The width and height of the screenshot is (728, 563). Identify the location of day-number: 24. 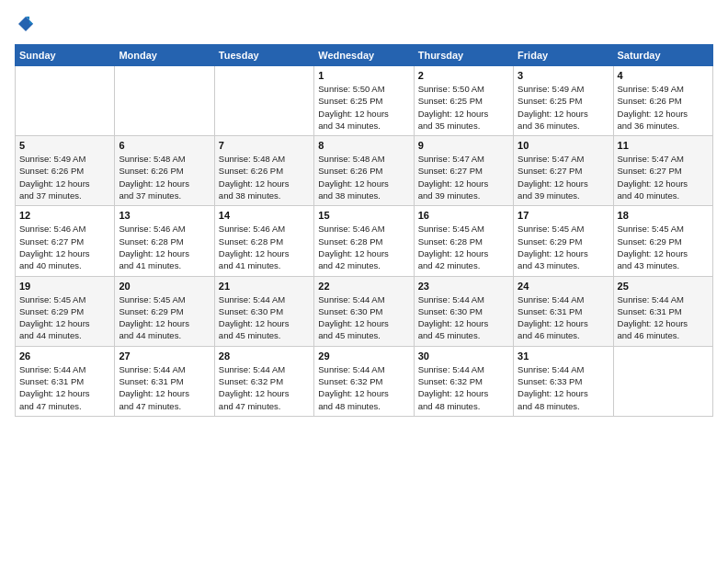
(563, 286).